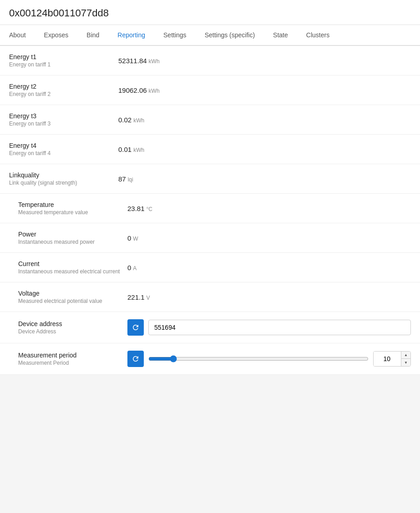 This screenshot has width=420, height=513. What do you see at coordinates (210, 208) in the screenshot?
I see `row-temperature: TemperatureMeasured temperature value23.…` at bounding box center [210, 208].